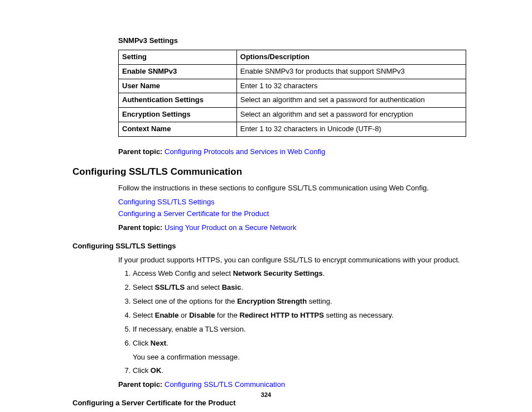  Describe the element at coordinates (178, 86) in the screenshot. I see `setting-cell: User Name` at that location.